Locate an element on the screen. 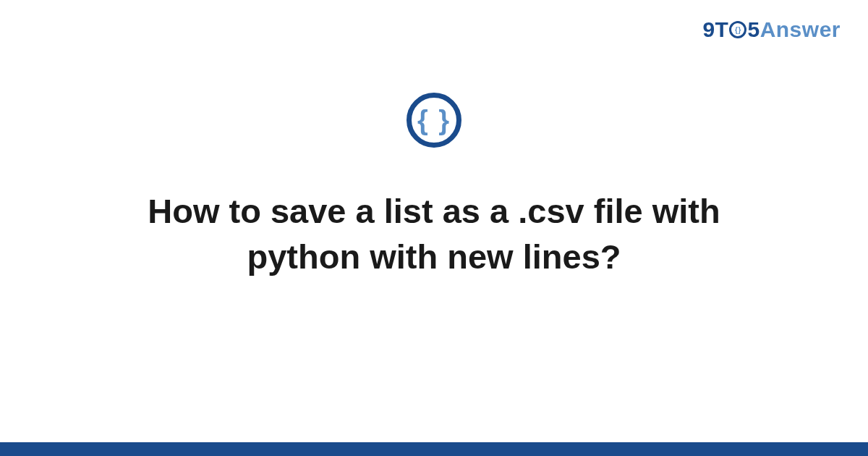  logo-circle-o-icon is located at coordinates (738, 30).